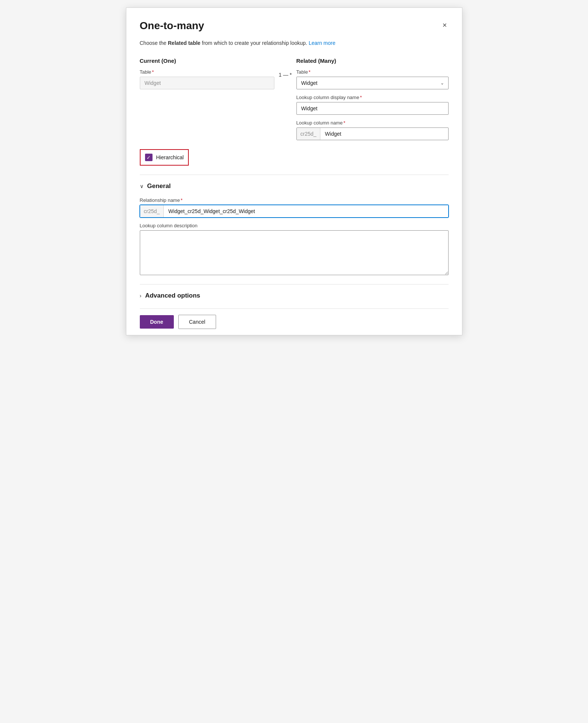 This screenshot has width=588, height=723. What do you see at coordinates (445, 25) in the screenshot?
I see `close-button: ×` at bounding box center [445, 25].